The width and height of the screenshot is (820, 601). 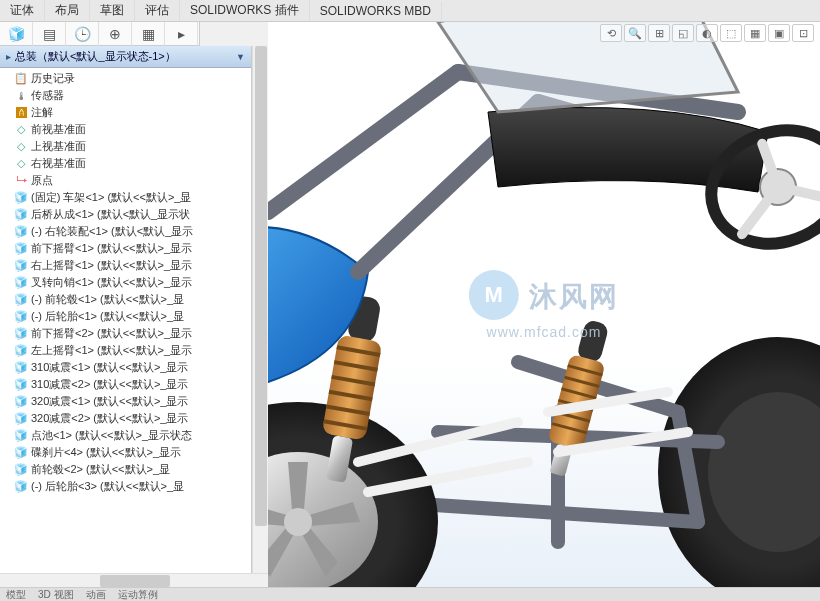 What do you see at coordinates (56, 595) in the screenshot?
I see `tab-3dview: 3D 视图` at bounding box center [56, 595].